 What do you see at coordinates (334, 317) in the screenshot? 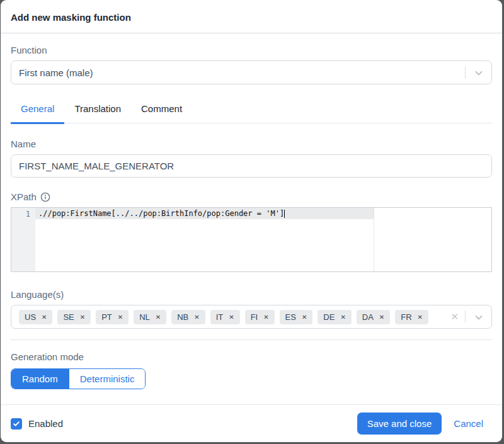
I see `language-tag-de: DE✕` at bounding box center [334, 317].